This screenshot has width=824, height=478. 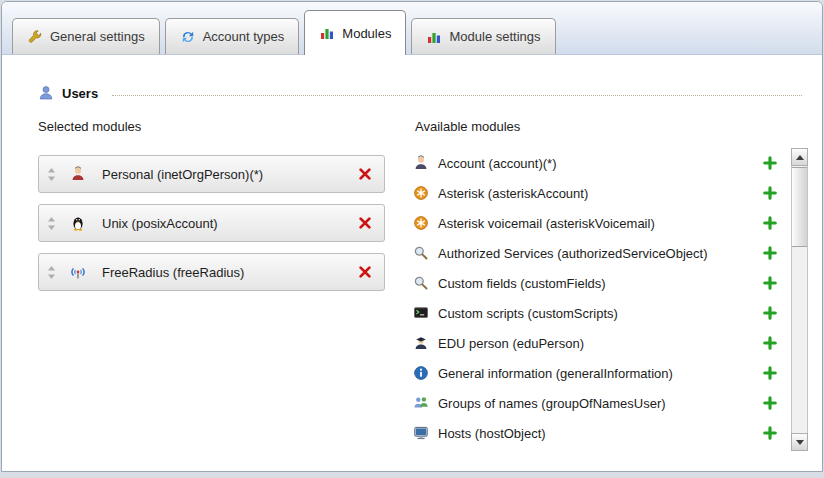 I want to click on available-module-label: Authorized Services (authorizedServiceOb…, so click(x=573, y=254).